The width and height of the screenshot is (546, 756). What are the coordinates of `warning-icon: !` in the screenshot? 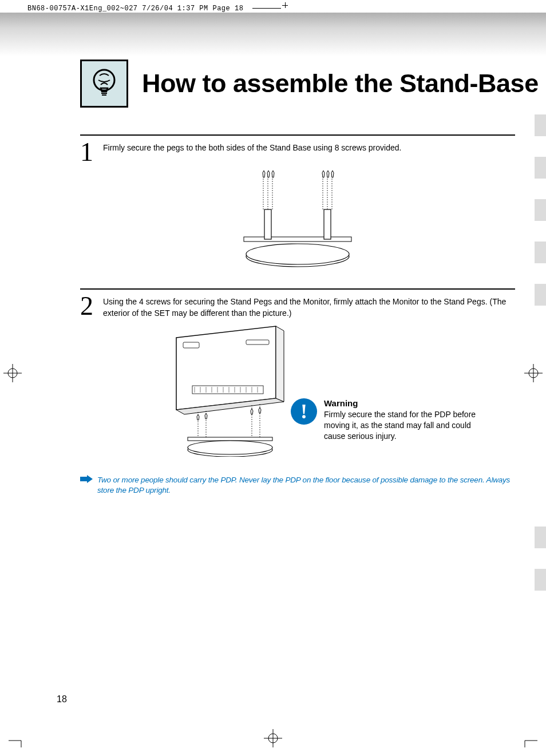 It's located at (304, 411).